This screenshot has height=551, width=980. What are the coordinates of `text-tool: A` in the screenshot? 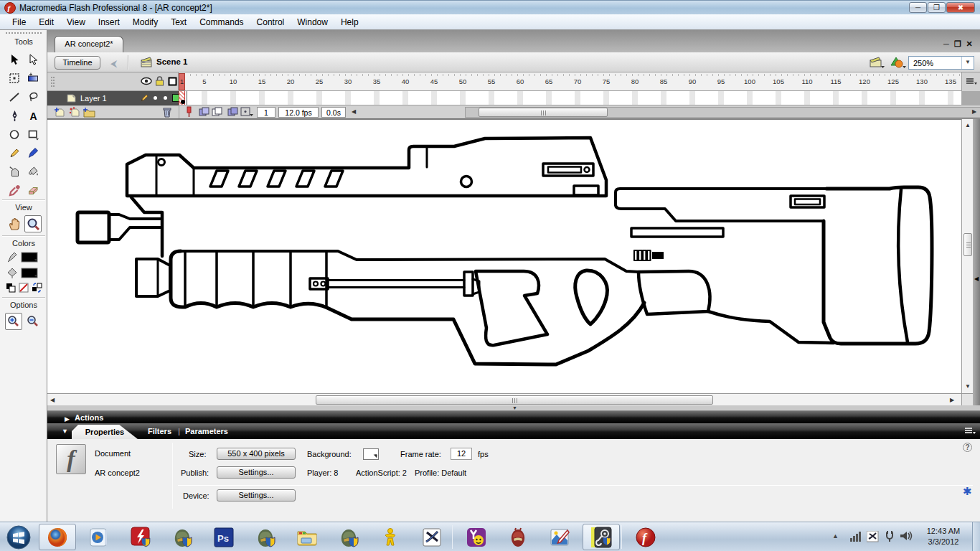 It's located at (33, 116).